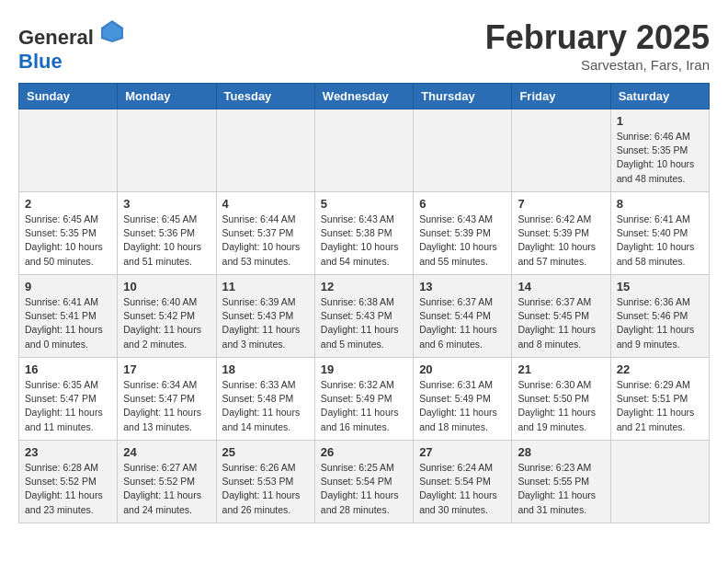  Describe the element at coordinates (561, 316) in the screenshot. I see `calendar-cell: 14Sunrise: 6:37 AM Sunset: 5:45 PM Dayli…` at that location.